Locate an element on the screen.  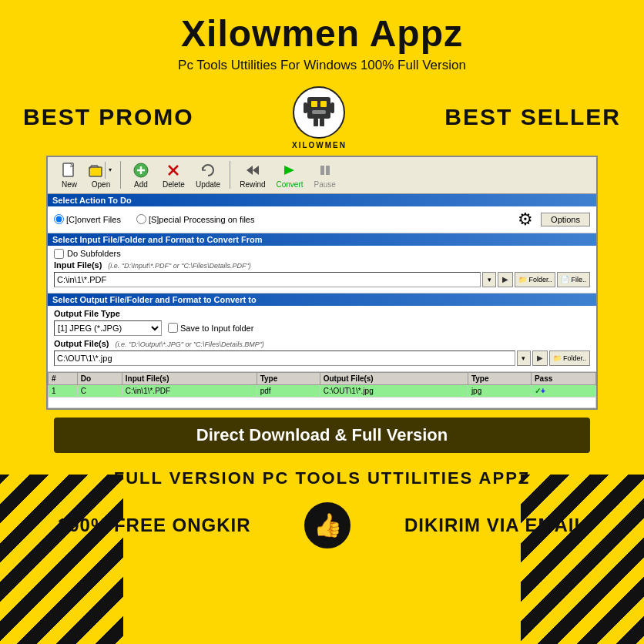
full-version-section: FULL VERSION PC TOOLS UTTILITIES APPZ is located at coordinates (322, 477).